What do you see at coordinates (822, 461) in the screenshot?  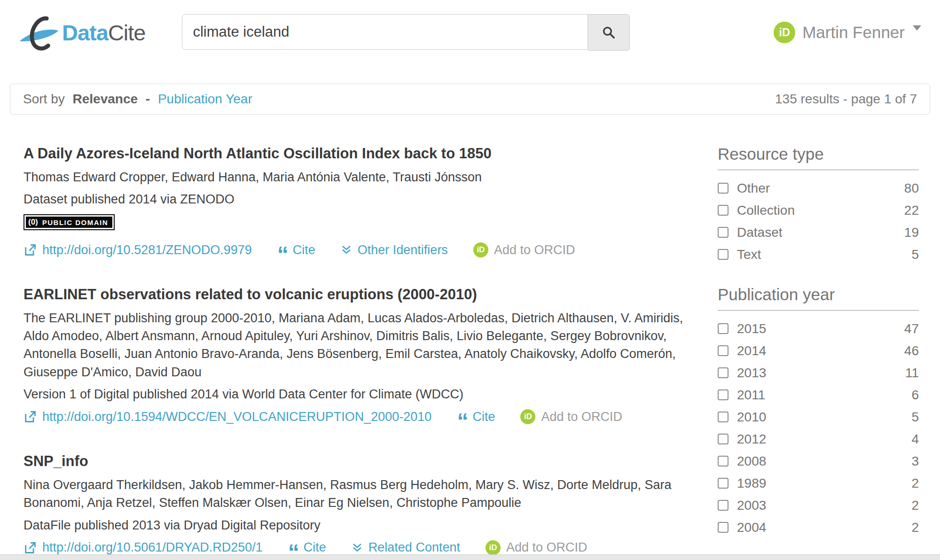 I see `facet-label: 2008` at bounding box center [822, 461].